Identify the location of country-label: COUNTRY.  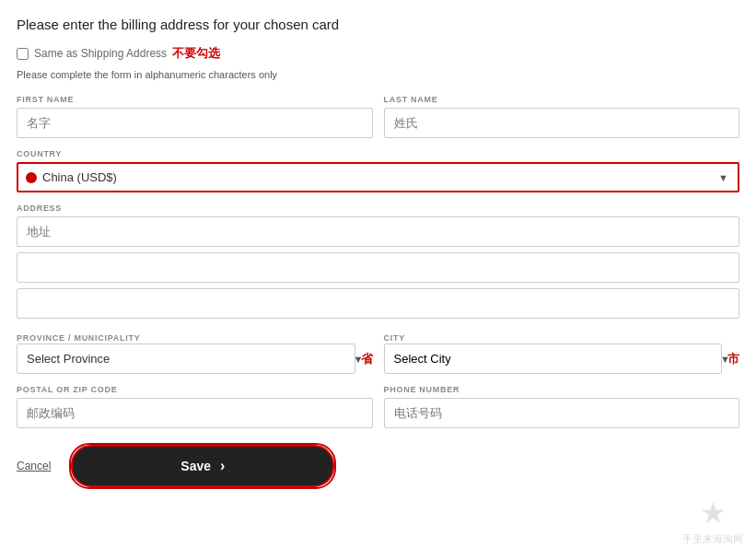
(378, 154).